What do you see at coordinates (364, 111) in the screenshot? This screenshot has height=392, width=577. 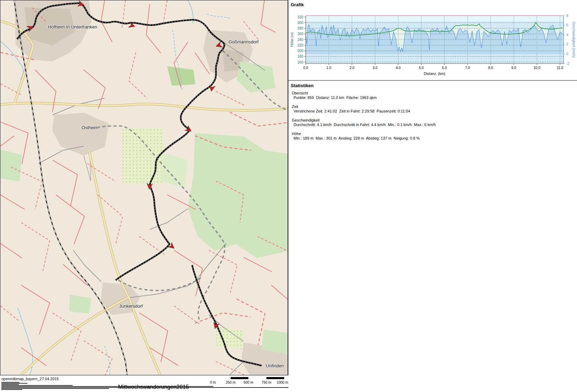 I see `stat-values: Verstrichene Zeit: 2:41:02 Zeit in Fahrt…` at bounding box center [364, 111].